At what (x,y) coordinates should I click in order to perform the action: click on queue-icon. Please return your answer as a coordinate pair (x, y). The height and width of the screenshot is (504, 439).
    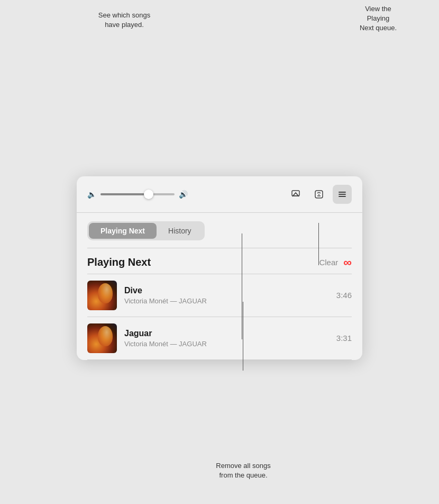
    Looking at the image, I should click on (342, 194).